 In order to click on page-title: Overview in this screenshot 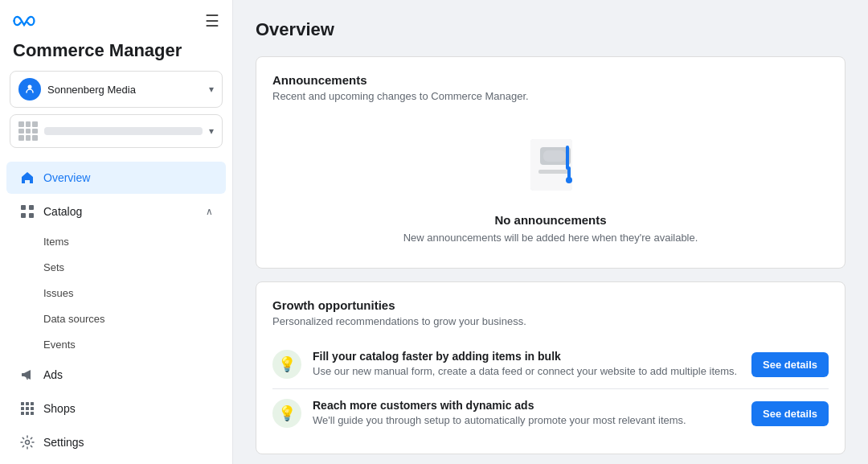, I will do `click(551, 30)`.